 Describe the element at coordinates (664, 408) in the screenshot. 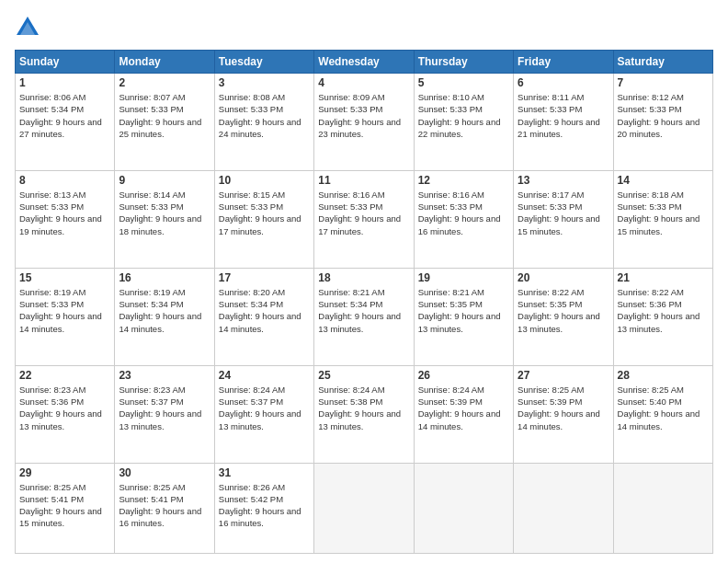

I see `day-info: Sunrise: 8:25 AM Sunset: 5:40 PM Dayligh…` at that location.